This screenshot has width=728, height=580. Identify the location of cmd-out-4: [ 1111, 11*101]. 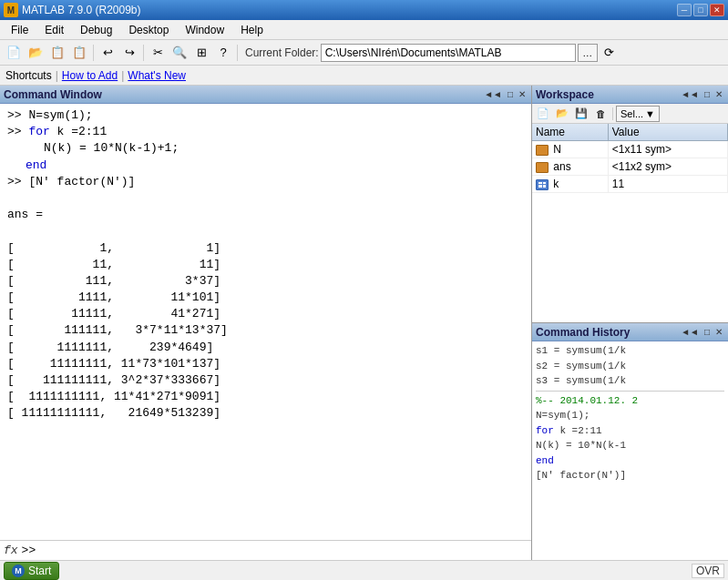
(266, 298).